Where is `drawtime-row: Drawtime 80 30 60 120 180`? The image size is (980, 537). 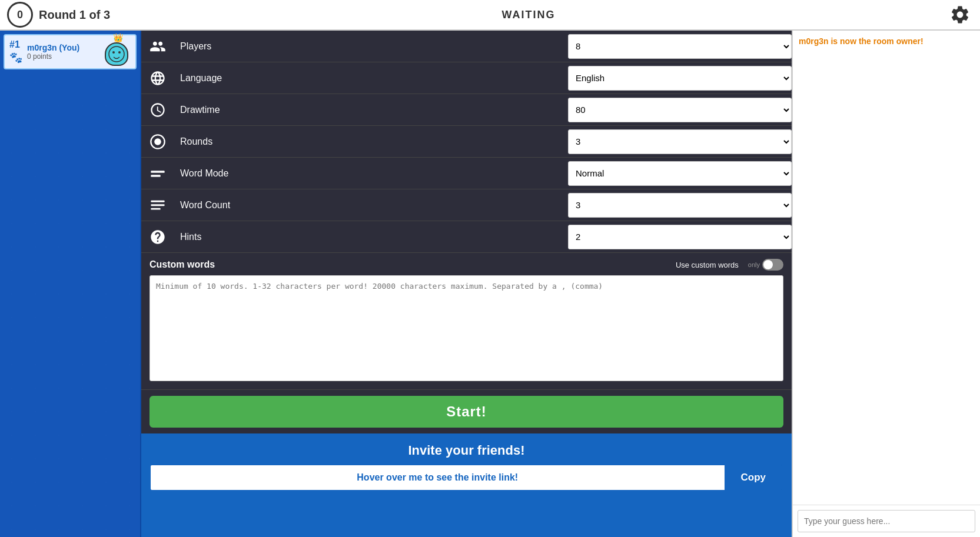
drawtime-row: Drawtime 80 30 60 120 180 is located at coordinates (466, 110).